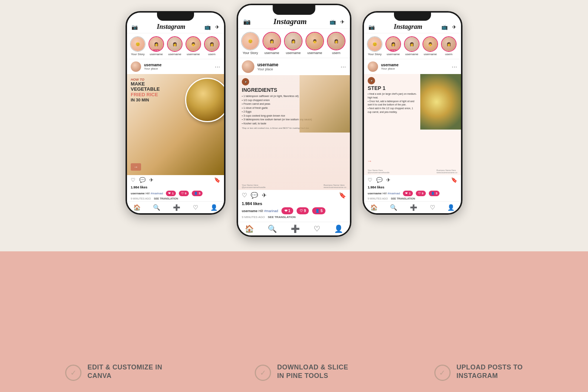 This screenshot has width=588, height=392. What do you see at coordinates (343, 22) in the screenshot?
I see `send-icon-center: ✈` at bounding box center [343, 22].